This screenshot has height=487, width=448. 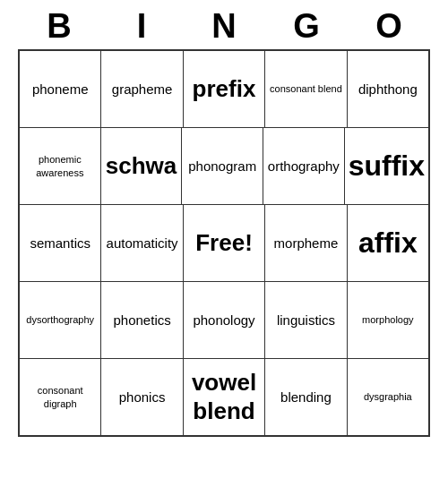 I want to click on cell-text-1-2: phonogram, so click(x=222, y=167).